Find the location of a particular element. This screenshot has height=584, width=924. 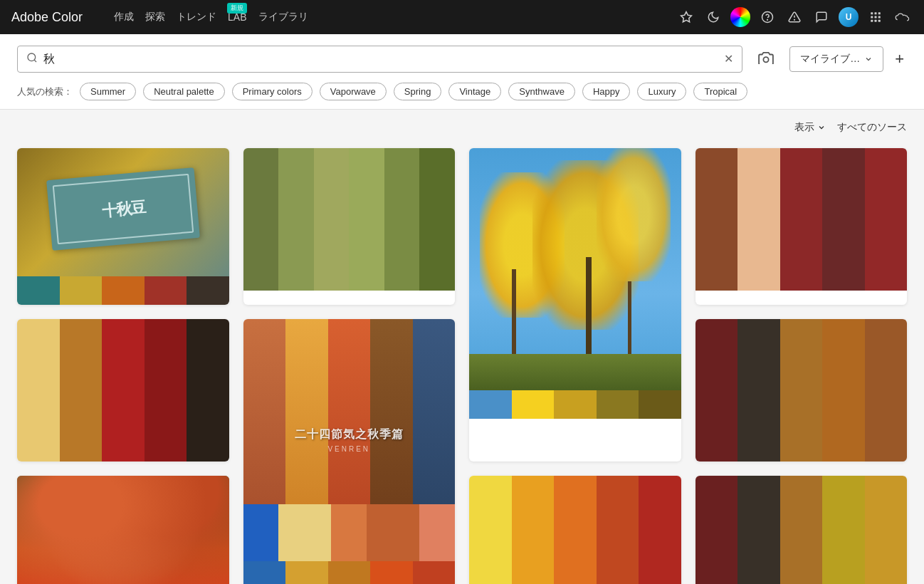

tag-neutral-palette: Neutral palette is located at coordinates (184, 91).